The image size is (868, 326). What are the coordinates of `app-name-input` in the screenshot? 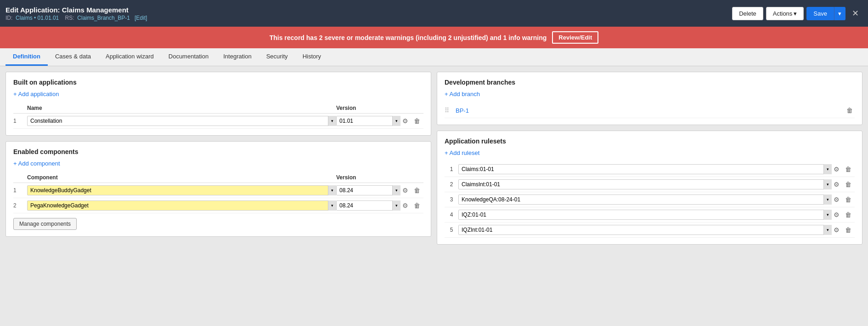 It's located at (182, 121).